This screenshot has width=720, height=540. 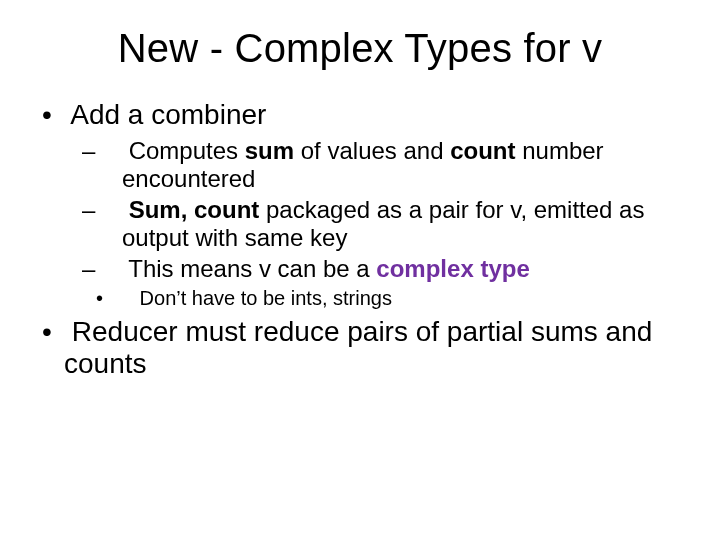 What do you see at coordinates (358, 348) in the screenshot?
I see `bullet-text: Reducer must reduce pairs of partial sum…` at bounding box center [358, 348].